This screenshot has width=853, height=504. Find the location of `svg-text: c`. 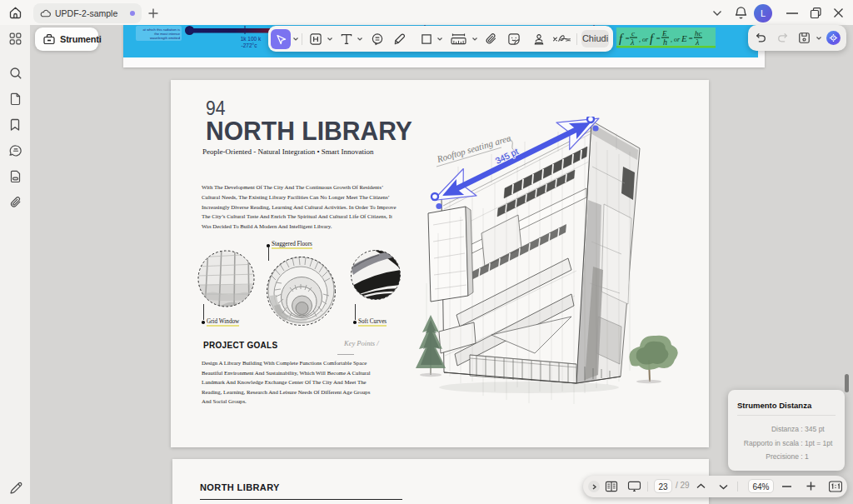

svg-text: c is located at coordinates (633, 33).